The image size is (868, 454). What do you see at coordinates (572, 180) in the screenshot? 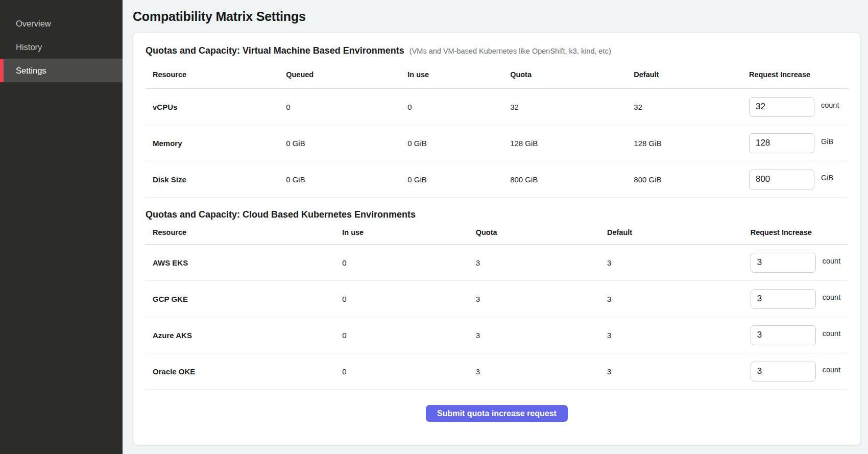
I see `quota-value: 800 GiB` at bounding box center [572, 180].